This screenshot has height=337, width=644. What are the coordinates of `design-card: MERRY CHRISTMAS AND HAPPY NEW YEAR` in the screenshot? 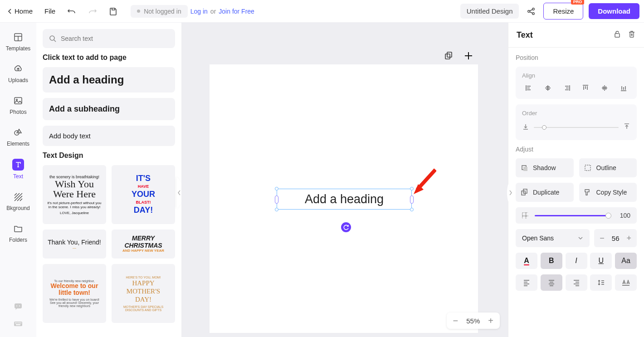 It's located at (143, 244).